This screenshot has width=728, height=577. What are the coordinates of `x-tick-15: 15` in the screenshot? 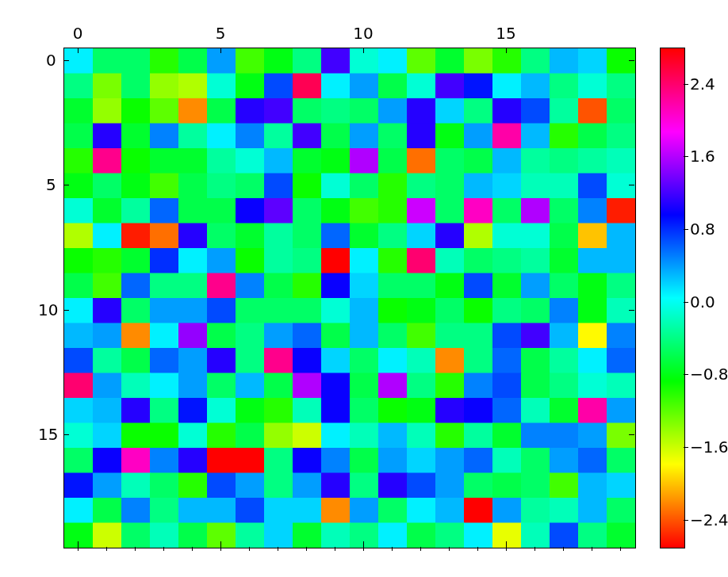 It's located at (506, 33).